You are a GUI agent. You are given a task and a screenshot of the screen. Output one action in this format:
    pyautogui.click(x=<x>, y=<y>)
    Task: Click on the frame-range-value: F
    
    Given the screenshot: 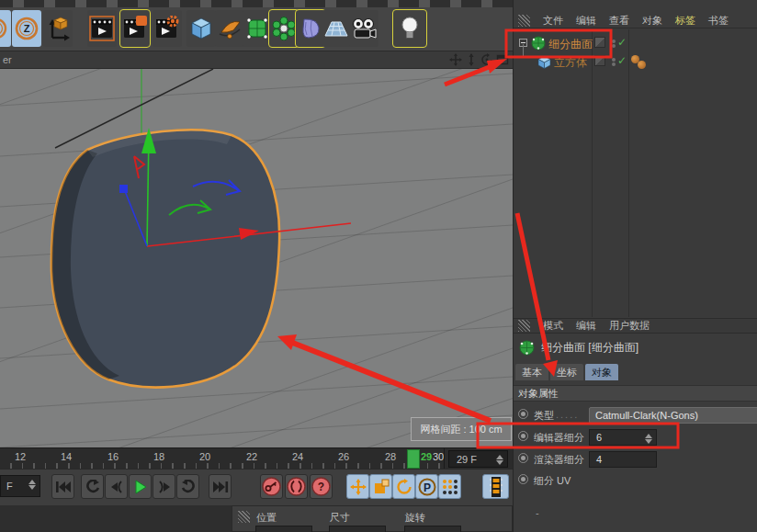 What is the action you would take?
    pyautogui.click(x=9, y=486)
    